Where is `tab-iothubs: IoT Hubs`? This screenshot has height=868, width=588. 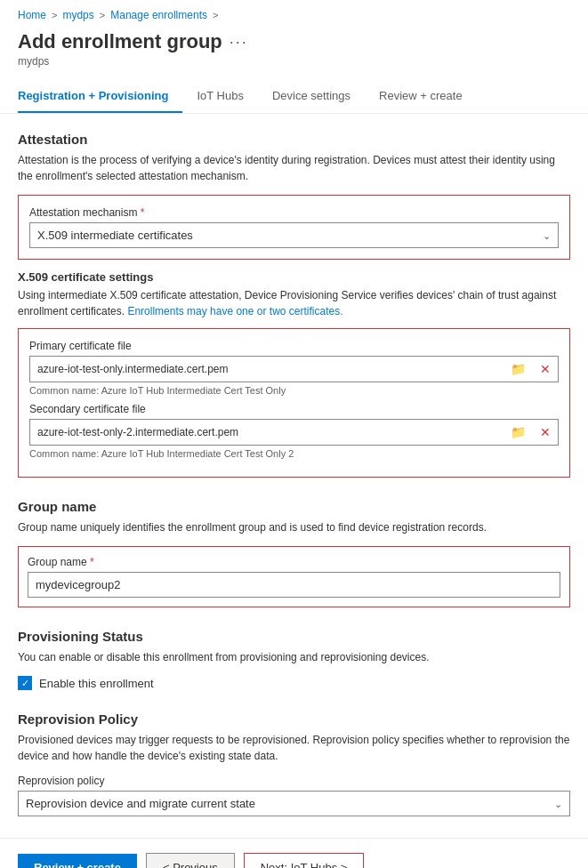
tab-iothubs: IoT Hubs is located at coordinates (228, 96).